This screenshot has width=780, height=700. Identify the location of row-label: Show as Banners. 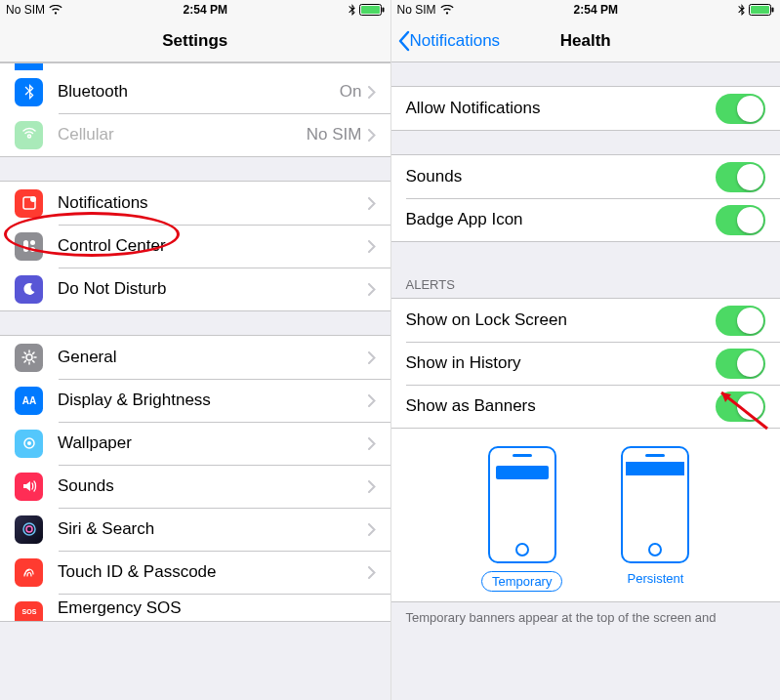
(561, 406).